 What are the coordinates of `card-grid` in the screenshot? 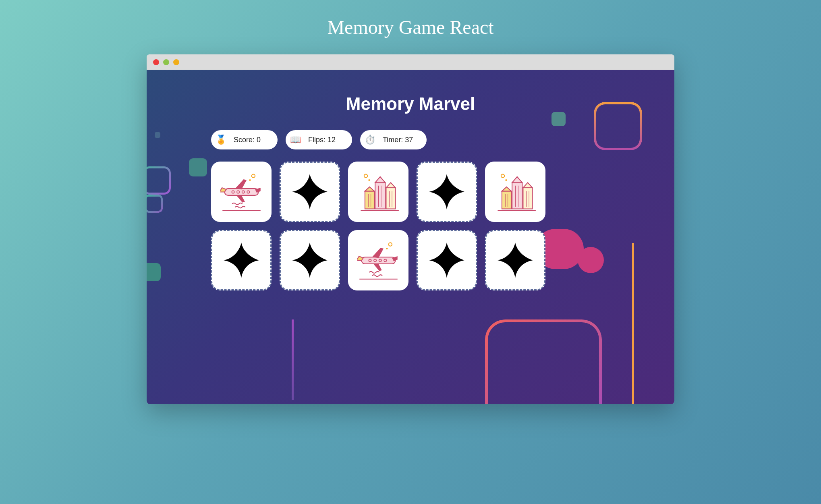 It's located at (410, 226).